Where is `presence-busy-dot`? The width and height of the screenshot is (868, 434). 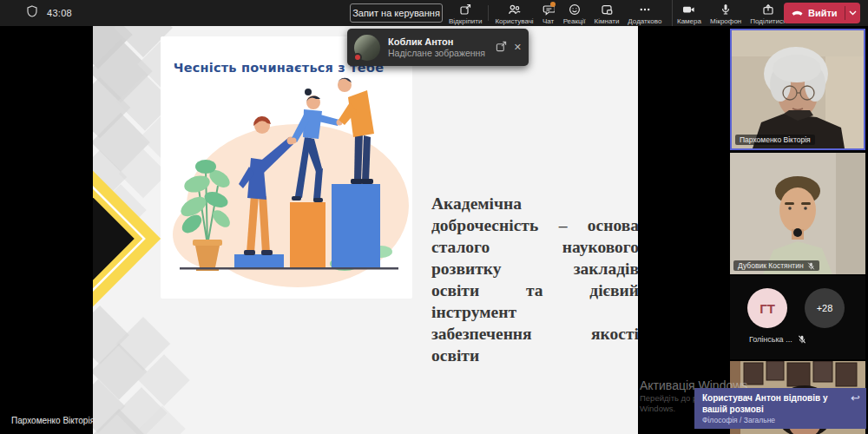
presence-busy-dot is located at coordinates (358, 57).